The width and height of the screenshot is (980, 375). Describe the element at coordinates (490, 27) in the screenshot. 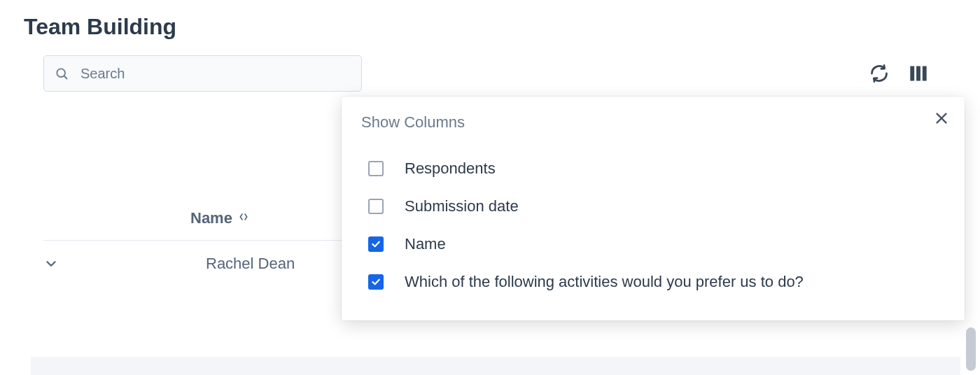

I see `page-title: Team Building` at that location.